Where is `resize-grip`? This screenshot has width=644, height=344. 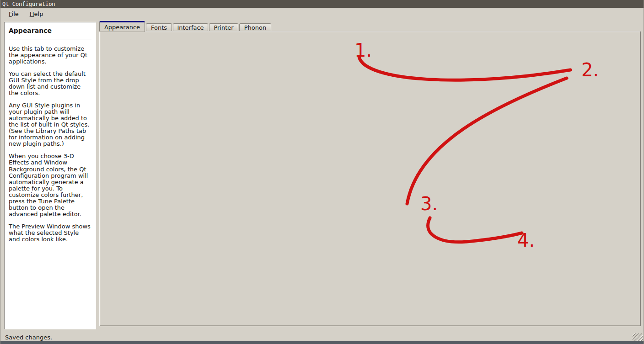
resize-grip is located at coordinates (638, 337).